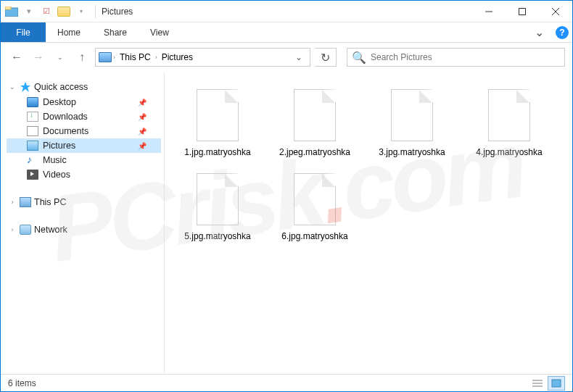  I want to click on refresh-button: ↻, so click(326, 57).